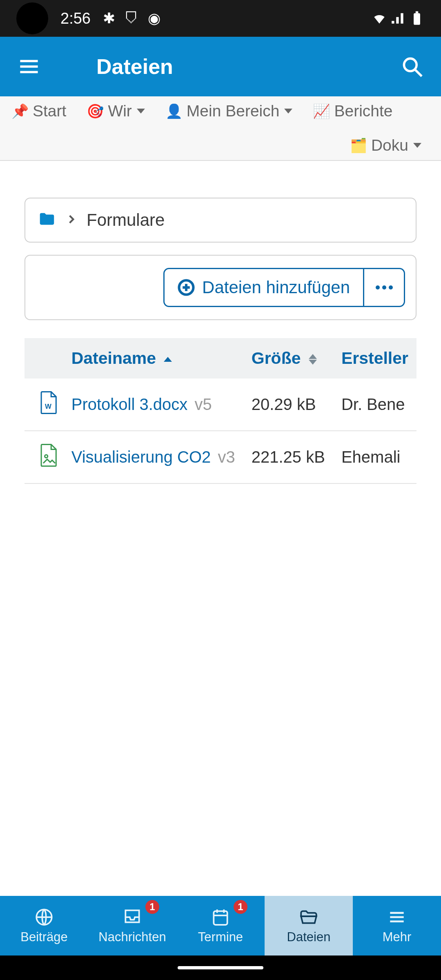  What do you see at coordinates (48, 455) in the screenshot?
I see `image-file-icon` at bounding box center [48, 455].